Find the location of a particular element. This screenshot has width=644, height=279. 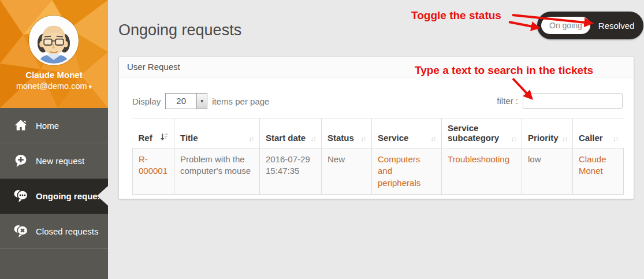

filter-control: filter : is located at coordinates (560, 101).